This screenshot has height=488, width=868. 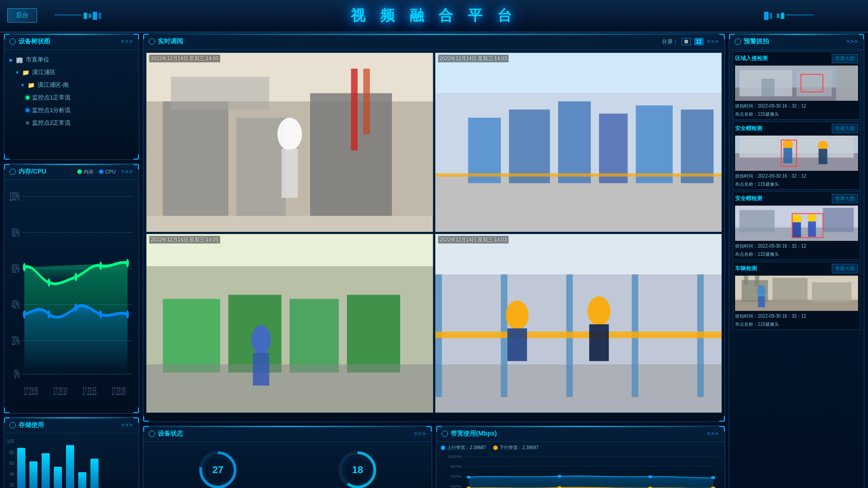 What do you see at coordinates (166, 42) in the screenshot?
I see `realtime-title: 实时调阅` at bounding box center [166, 42].